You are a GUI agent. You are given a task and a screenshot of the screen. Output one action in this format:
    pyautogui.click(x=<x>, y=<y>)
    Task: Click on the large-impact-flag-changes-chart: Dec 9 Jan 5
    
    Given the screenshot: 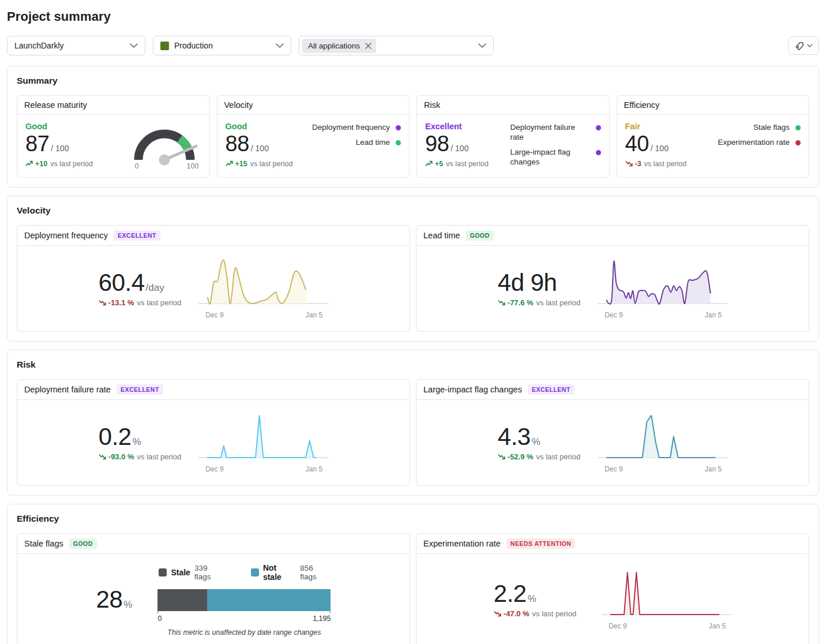 What is the action you would take?
    pyautogui.click(x=662, y=443)
    